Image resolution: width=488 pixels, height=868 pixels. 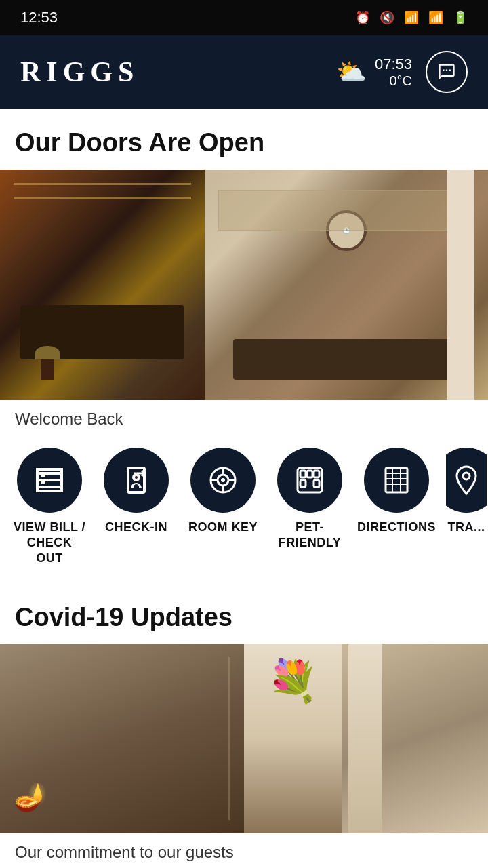 I want to click on action-transport: TRA..., so click(x=466, y=507).